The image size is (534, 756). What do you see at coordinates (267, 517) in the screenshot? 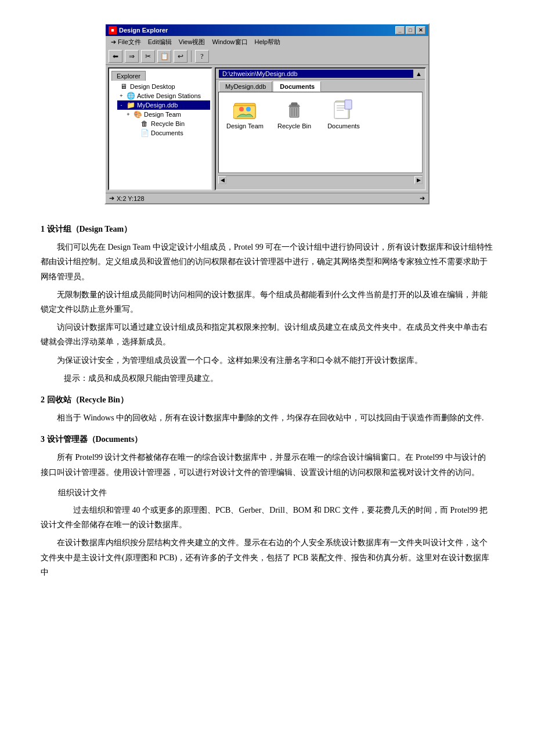
I see `paragraph7: 过去组织和管理 40 个或更多的原理图、PCB、Gerber、Drill、BOM…` at bounding box center [267, 517].